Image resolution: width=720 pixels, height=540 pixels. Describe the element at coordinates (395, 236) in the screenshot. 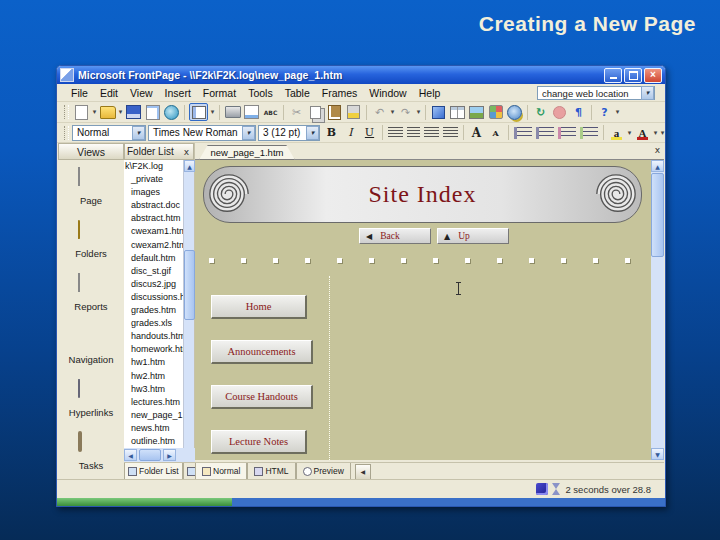

I see `back-button: ◀ Back` at that location.